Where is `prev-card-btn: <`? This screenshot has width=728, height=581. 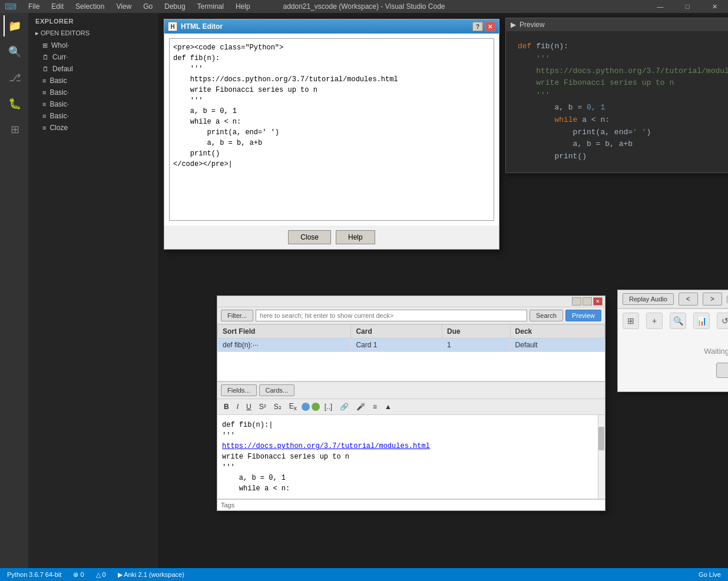
prev-card-btn: < is located at coordinates (688, 299).